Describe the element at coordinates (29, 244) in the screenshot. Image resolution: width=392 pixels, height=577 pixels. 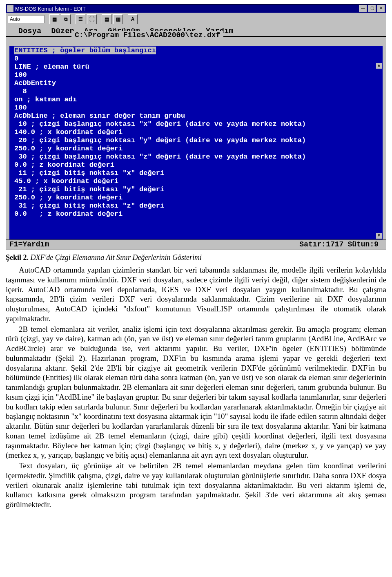
I see `status-help: F1=Yardım` at that location.